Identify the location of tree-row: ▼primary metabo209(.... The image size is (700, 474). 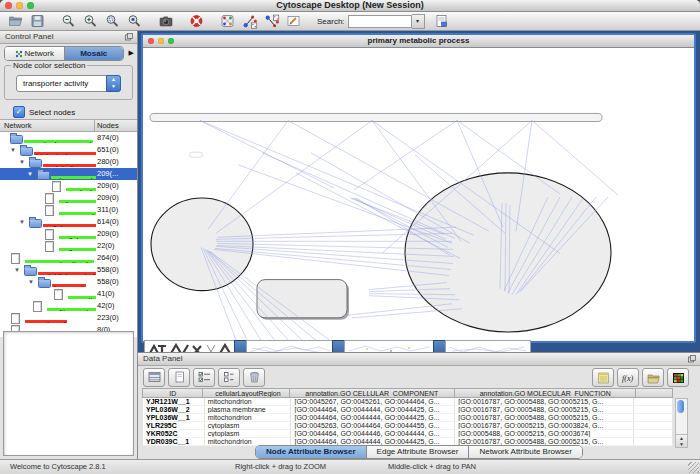
(68, 174).